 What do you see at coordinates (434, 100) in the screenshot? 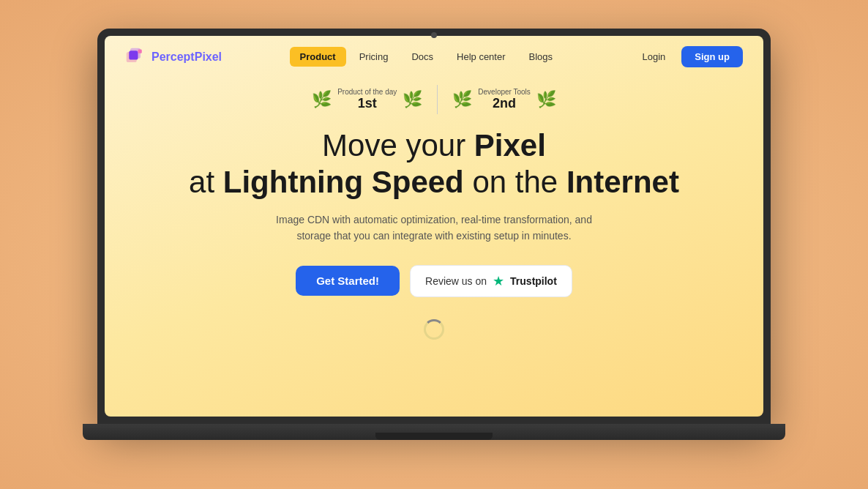
I see `awards-row: 🌿 Product of the day 1st 🌿 🌿 Developer T…` at bounding box center [434, 100].